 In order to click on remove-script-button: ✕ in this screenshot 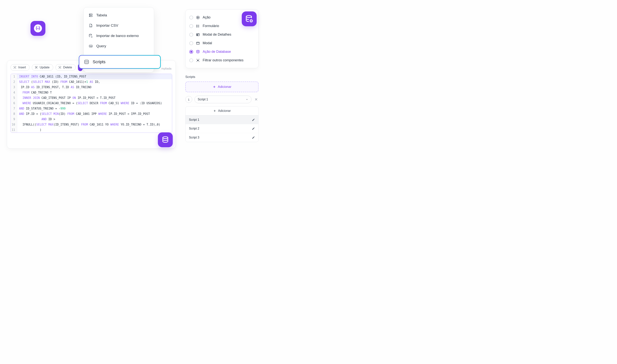, I will do `click(256, 100)`.